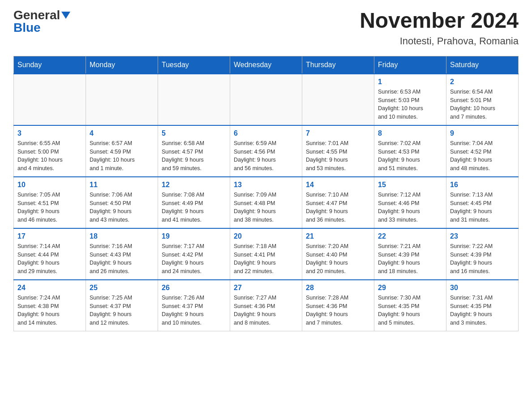 The width and height of the screenshot is (532, 411). Describe the element at coordinates (122, 236) in the screenshot. I see `day-number: 18` at that location.